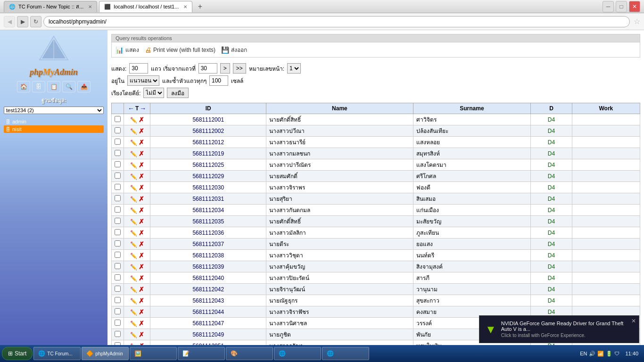 The height and width of the screenshot is (362, 644). What do you see at coordinates (637, 22) in the screenshot?
I see `bookmark-star: ☆` at bounding box center [637, 22].